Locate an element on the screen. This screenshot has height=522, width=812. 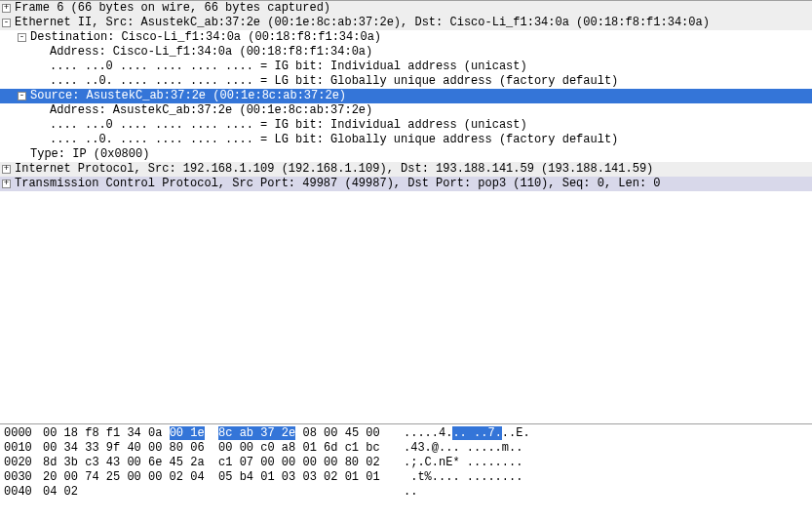
hex-bytes: 04 02 is located at coordinates (223, 492).